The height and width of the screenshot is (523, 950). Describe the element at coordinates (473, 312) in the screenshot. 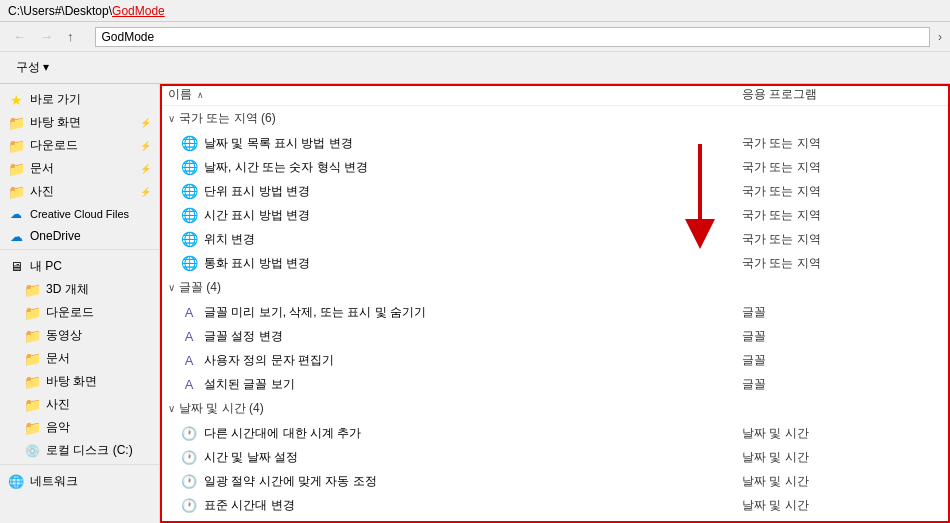

I see `item-name: 글꼴 미리 보기, 삭제, 또는 표시 및 숨기기` at that location.